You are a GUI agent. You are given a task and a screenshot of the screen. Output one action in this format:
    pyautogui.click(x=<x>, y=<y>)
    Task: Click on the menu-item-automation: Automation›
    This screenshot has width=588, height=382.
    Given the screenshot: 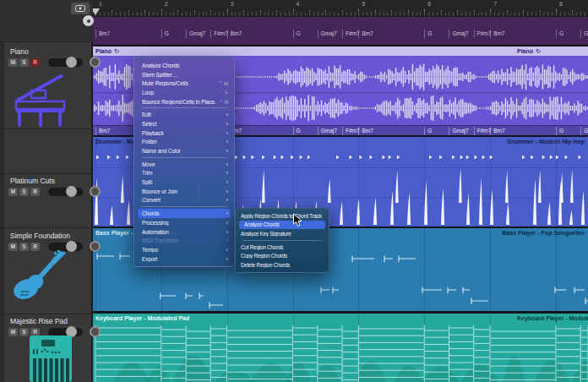 What is the action you would take?
    pyautogui.click(x=184, y=232)
    